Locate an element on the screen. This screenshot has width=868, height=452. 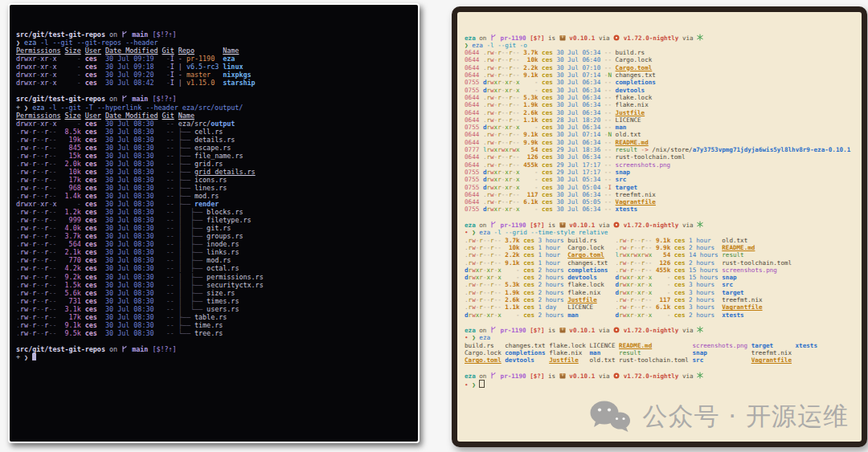
terminal-line: drwxr-xr-x - ces 30 Jul 08:30 -- ├── ren… is located at coordinates (214, 204).